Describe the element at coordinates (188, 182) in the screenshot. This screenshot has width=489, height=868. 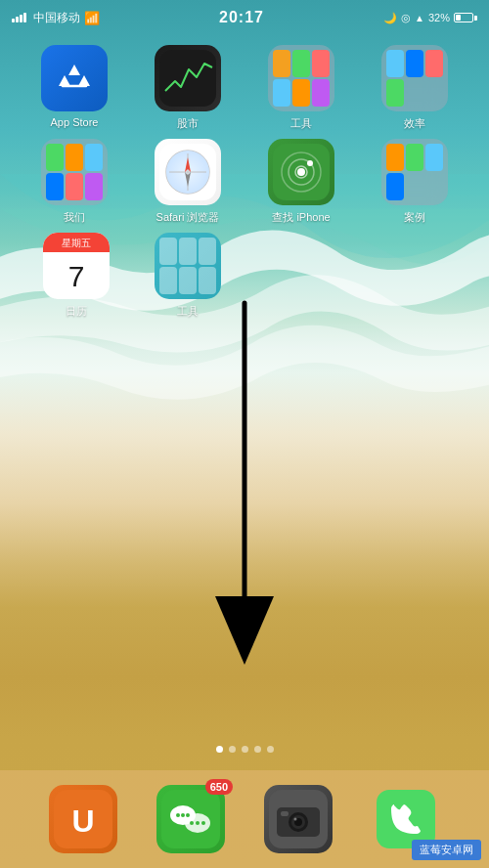
I see `app-safari: Safari 浏览器` at that location.